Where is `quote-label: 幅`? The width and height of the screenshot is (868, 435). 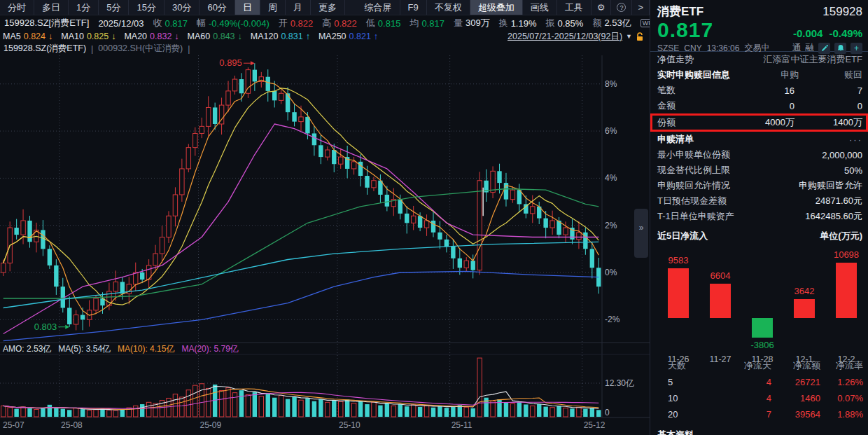
quote-label: 幅 is located at coordinates (202, 23).